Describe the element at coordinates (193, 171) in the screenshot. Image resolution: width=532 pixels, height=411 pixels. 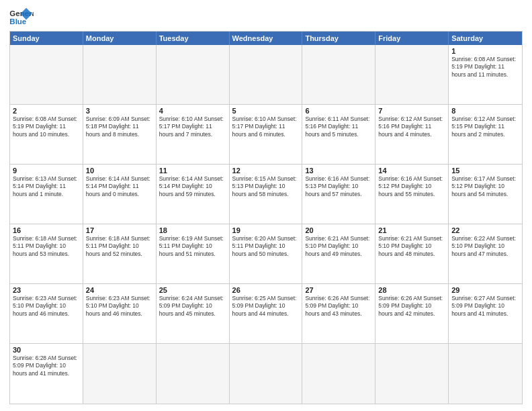
I see `day-number: 11` at that location.